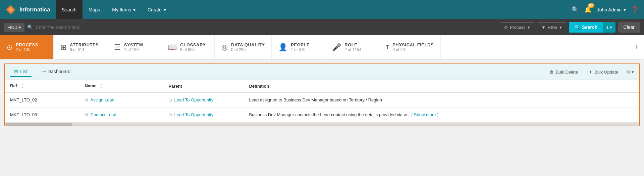 The width and height of the screenshot is (644, 176). What do you see at coordinates (551, 28) in the screenshot?
I see `filter-button: ▼ Filter ▾` at bounding box center [551, 28].